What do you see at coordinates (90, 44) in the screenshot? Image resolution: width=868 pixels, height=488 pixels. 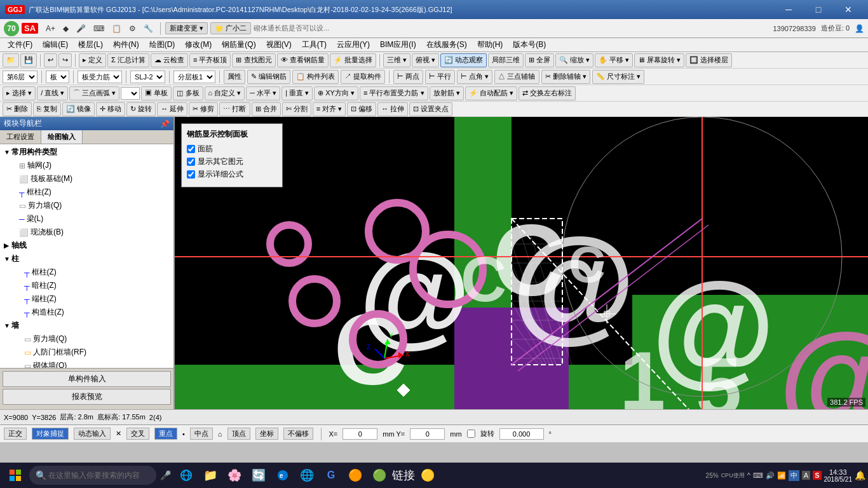 I see `menu-floor: 楼层(L)` at bounding box center [90, 44].